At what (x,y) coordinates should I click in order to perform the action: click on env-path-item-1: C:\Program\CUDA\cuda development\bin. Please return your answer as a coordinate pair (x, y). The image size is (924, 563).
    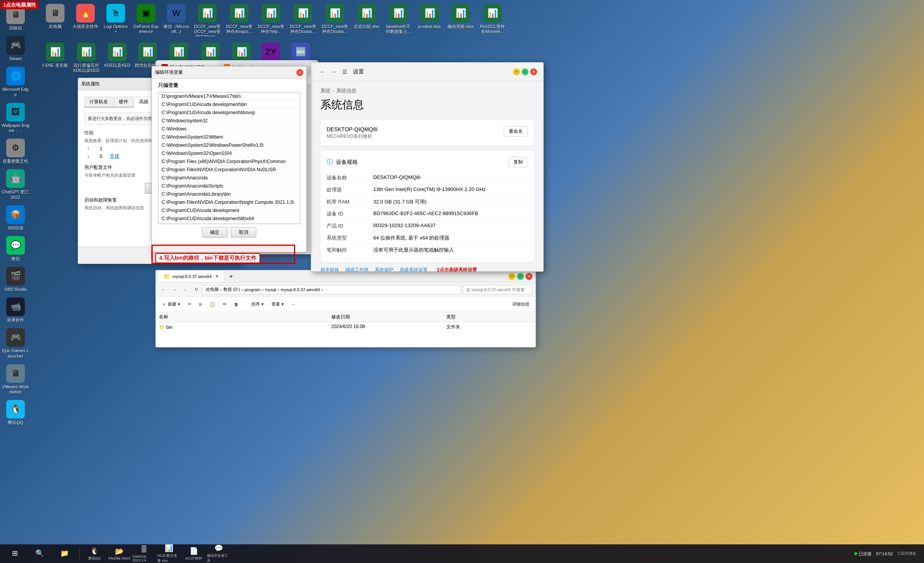
    Looking at the image, I should click on (229, 105).